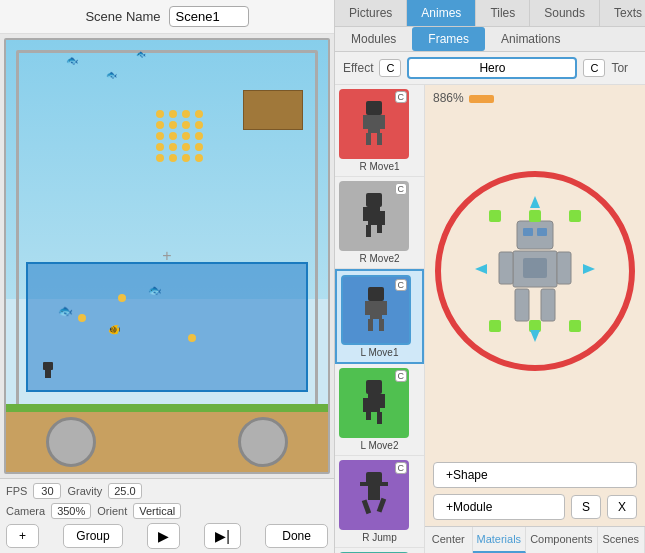  I want to click on fps-label: FPS, so click(16, 491).